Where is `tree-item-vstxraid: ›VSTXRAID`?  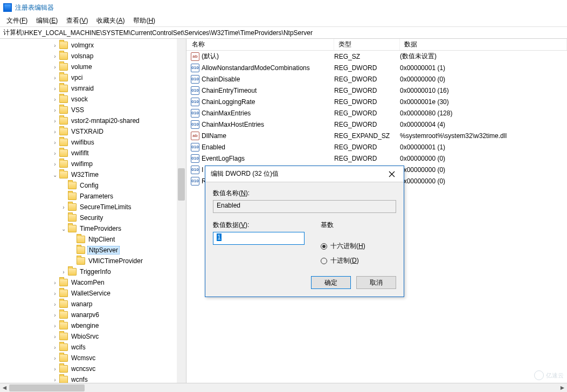 tree-item-vstxraid: ›VSTXRAID is located at coordinates (93, 132).